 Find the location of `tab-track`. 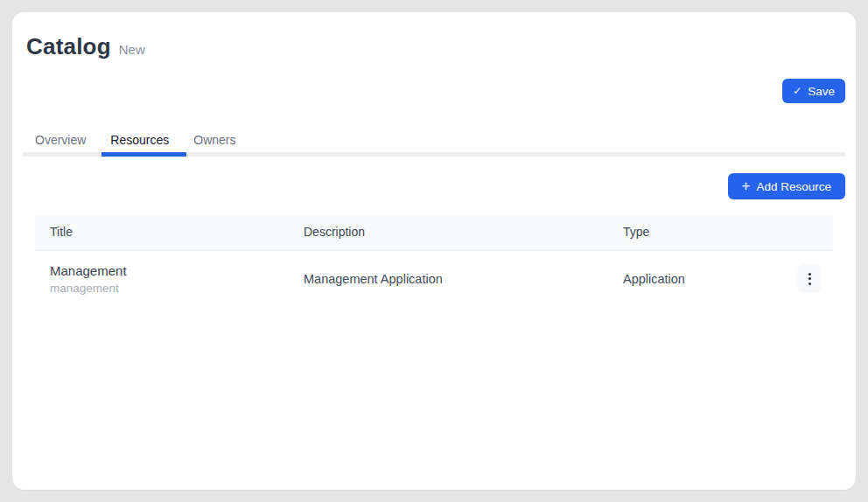

tab-track is located at coordinates (434, 154).